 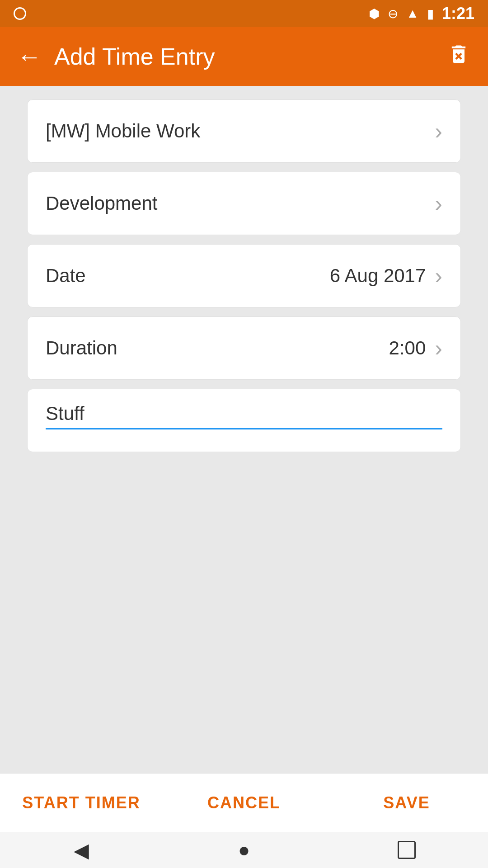 What do you see at coordinates (29, 57) in the screenshot?
I see `back-button: ←` at bounding box center [29, 57].